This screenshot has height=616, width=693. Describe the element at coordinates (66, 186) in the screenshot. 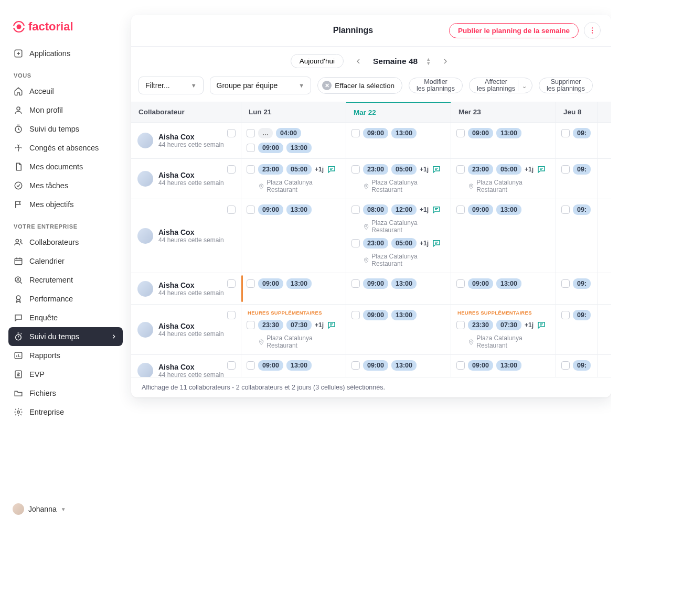

I see `sidebar-item-taches: Mes tâches` at that location.